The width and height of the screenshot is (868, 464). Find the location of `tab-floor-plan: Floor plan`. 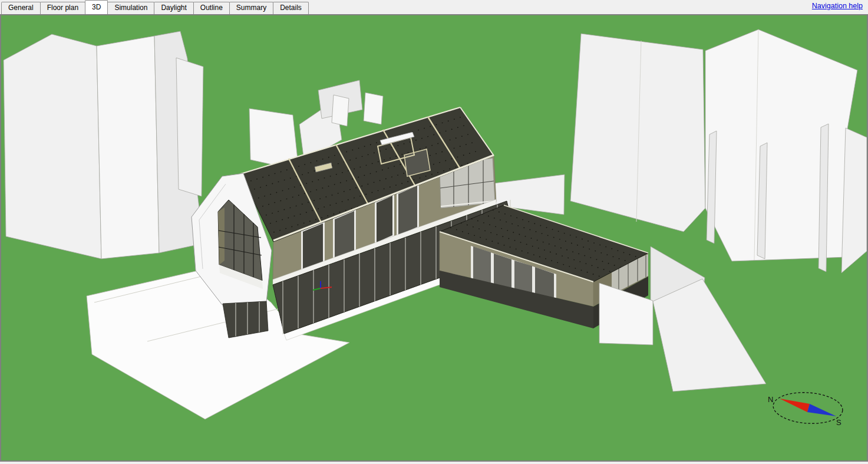

tab-floor-plan: Floor plan is located at coordinates (62, 8).